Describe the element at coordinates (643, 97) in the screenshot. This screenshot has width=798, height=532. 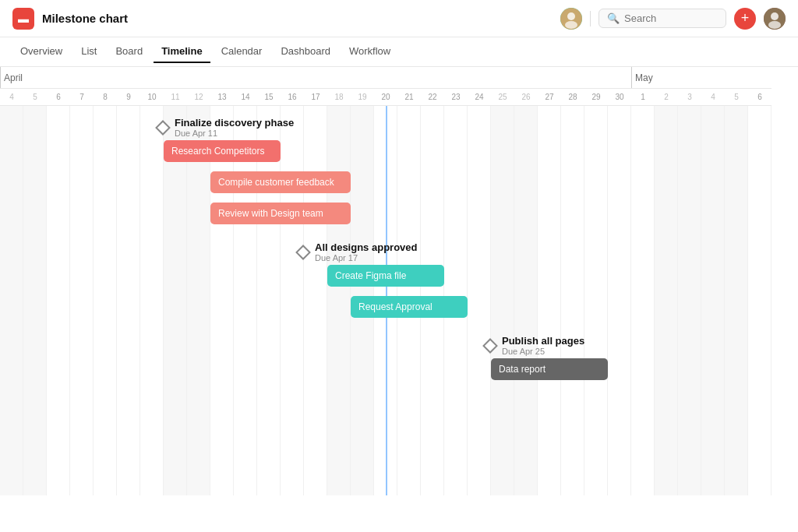
I see `day-cell: 1` at that location.